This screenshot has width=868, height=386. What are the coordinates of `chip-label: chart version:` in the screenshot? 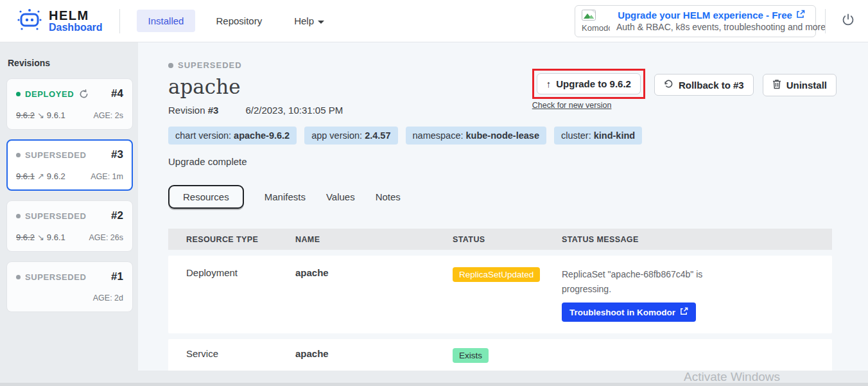 It's located at (204, 136).